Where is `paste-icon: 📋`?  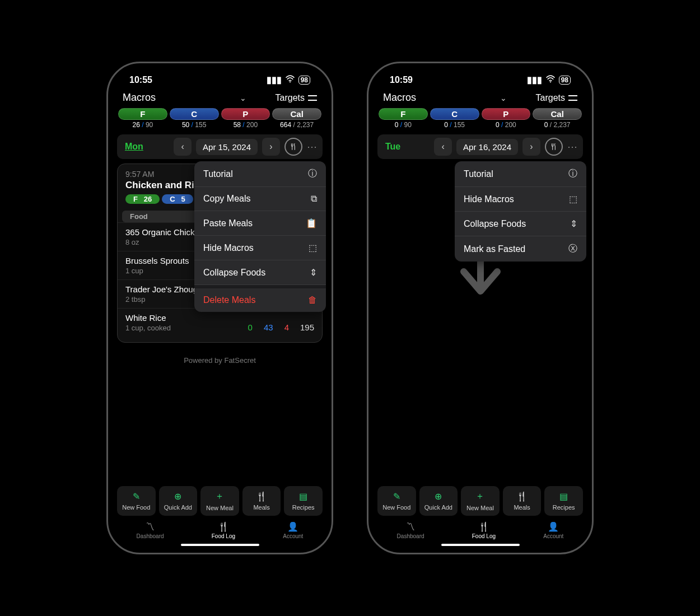
paste-icon: 📋 is located at coordinates (311, 223).